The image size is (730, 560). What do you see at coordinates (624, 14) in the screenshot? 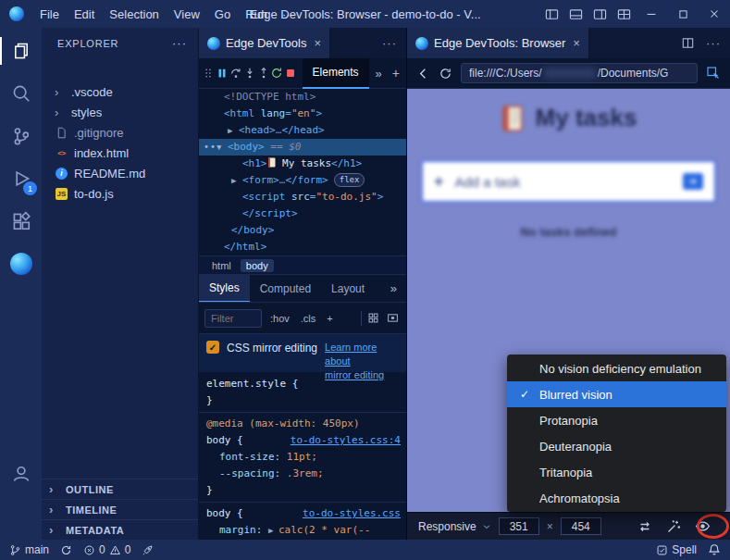
I see `customize-layout-icon` at bounding box center [624, 14].